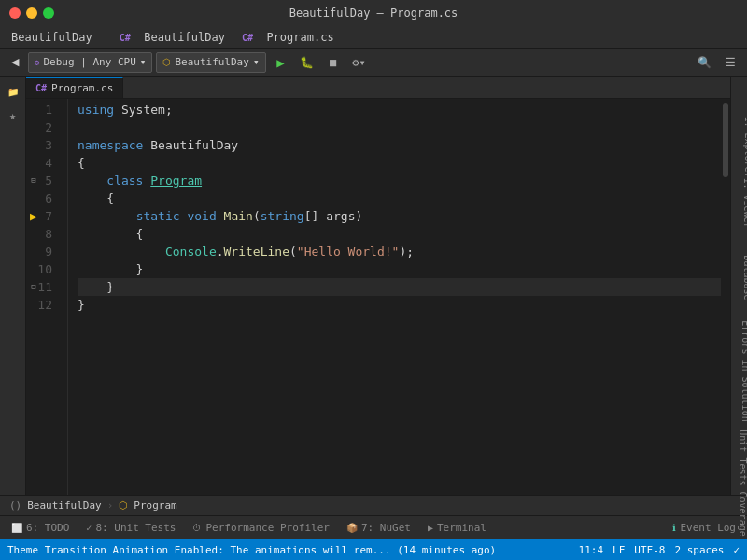 Image resolution: width=747 pixels, height=560 pixels. I want to click on menu-item-csharp-beautifulday: C# BeautifulDay, so click(172, 37).